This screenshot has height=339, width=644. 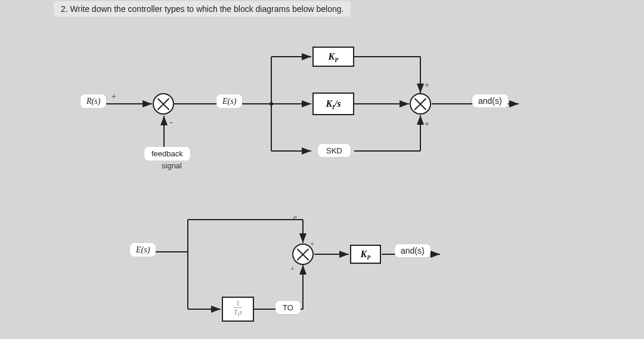 I want to click on int-num: 1, so click(x=238, y=304).